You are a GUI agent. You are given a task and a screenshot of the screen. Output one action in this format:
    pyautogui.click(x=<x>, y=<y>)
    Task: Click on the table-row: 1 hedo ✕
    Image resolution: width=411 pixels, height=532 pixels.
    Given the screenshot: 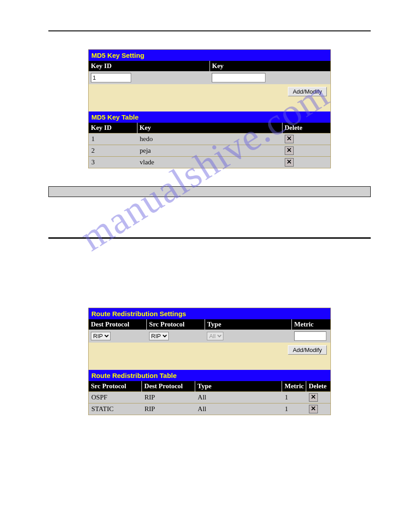 What is the action you would take?
    pyautogui.click(x=210, y=139)
    